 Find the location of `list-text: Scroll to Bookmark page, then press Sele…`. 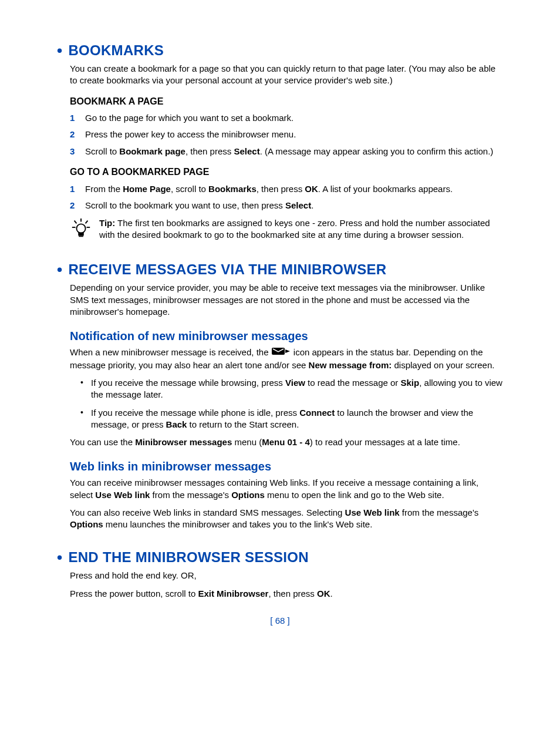

list-text: Scroll to Bookmark page, then press Sele… is located at coordinates (294, 152).